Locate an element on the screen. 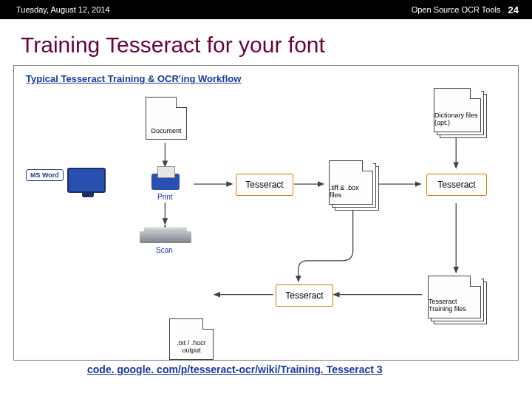 Image resolution: width=532 pixels, height=399 pixels. diagram-heading: Typical Tesseract Training & OCR'ing Wor… is located at coordinates (133, 78).